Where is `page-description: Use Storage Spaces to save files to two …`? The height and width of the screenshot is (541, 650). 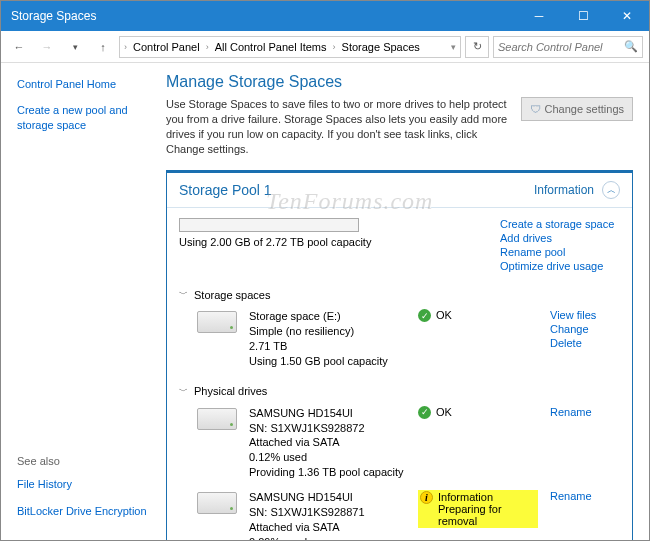
page-description: Use Storage Spaces to save files to two … is located at coordinates (340, 126).